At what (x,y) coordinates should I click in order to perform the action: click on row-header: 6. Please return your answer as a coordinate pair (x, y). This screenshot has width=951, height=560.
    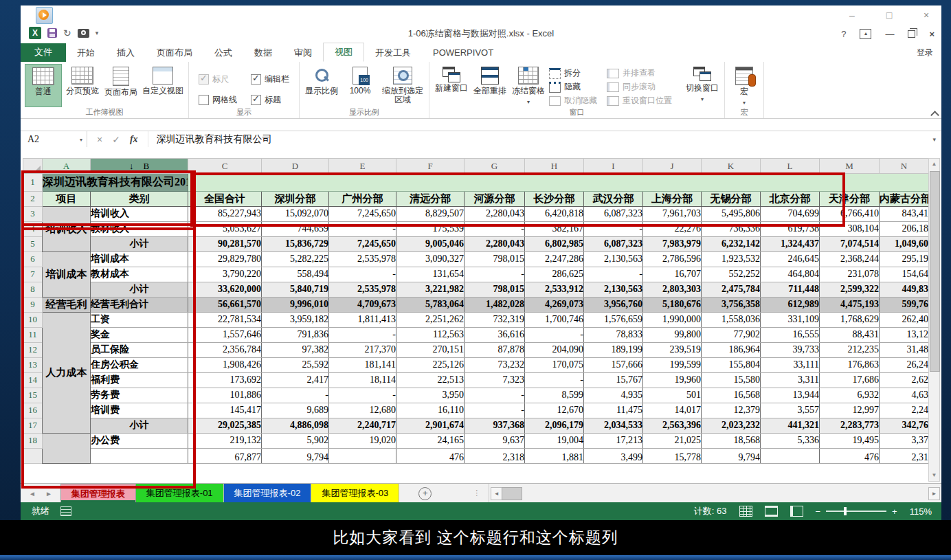
    Looking at the image, I should click on (33, 259).